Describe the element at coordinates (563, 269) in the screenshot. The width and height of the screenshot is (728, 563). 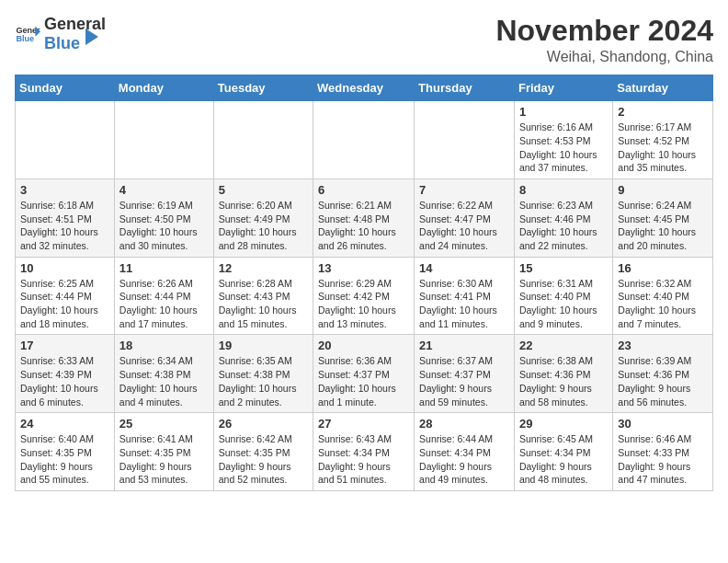
I see `day-number: 15` at that location.